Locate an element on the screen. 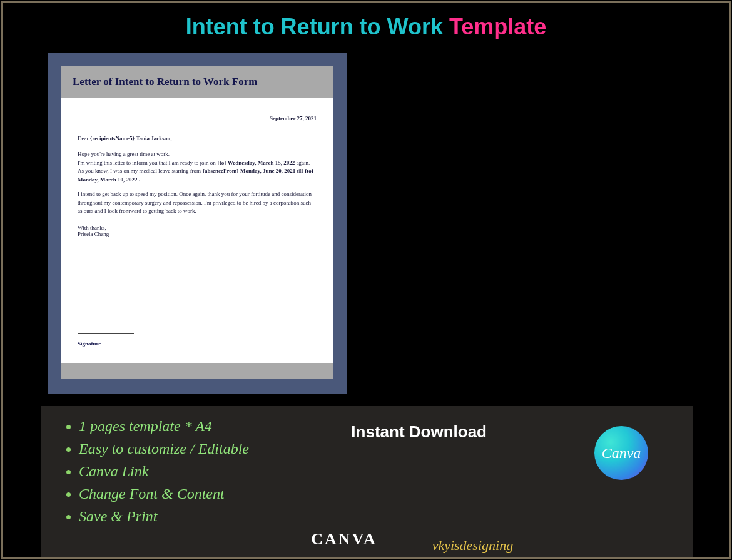 The image size is (732, 560). signature-block: Signature is located at coordinates (106, 340).